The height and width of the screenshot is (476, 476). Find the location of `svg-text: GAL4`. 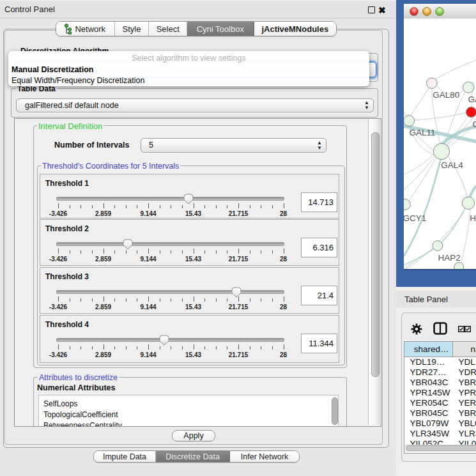

svg-text: GAL4 is located at coordinates (452, 165).